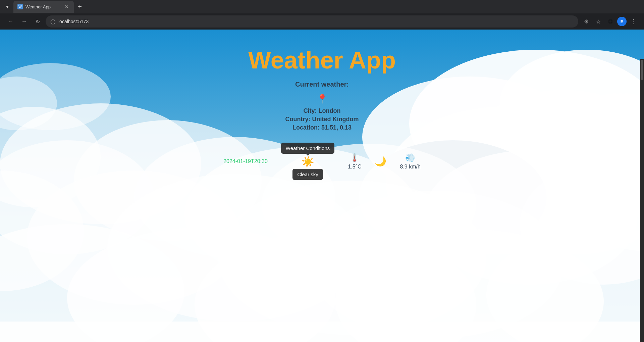 This screenshot has width=644, height=342. What do you see at coordinates (410, 167) in the screenshot?
I see `wind-speed-value: 8.9 km/h` at bounding box center [410, 167].